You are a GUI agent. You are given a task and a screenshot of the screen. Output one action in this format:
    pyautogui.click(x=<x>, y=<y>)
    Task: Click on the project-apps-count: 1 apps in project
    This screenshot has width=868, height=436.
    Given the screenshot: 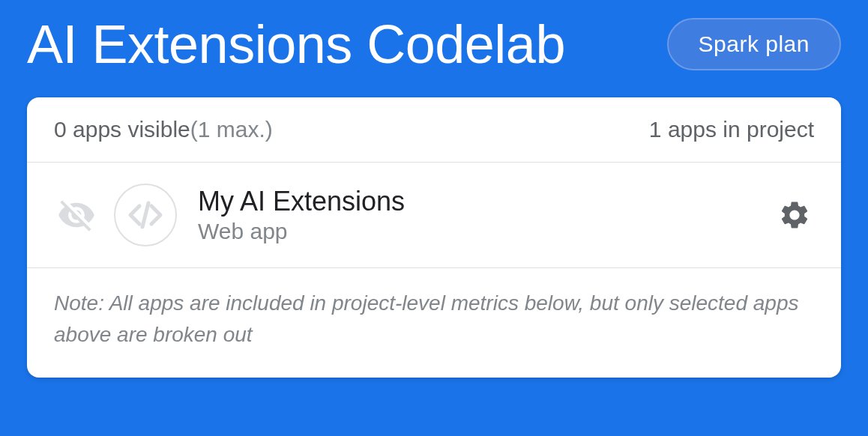 What is the action you would take?
    pyautogui.click(x=732, y=130)
    